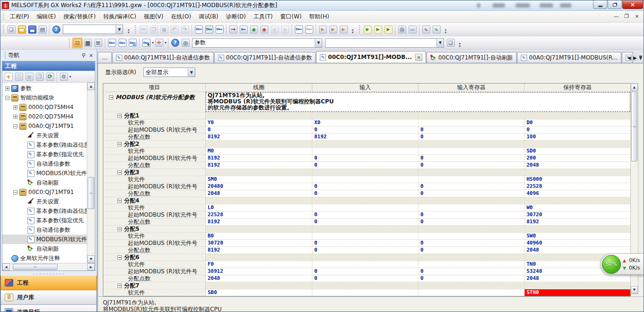  What do you see at coordinates (371, 57) in the screenshot?
I see `document-tab: 00C0:QJ71MT91[]-MODB...×` at bounding box center [371, 57].